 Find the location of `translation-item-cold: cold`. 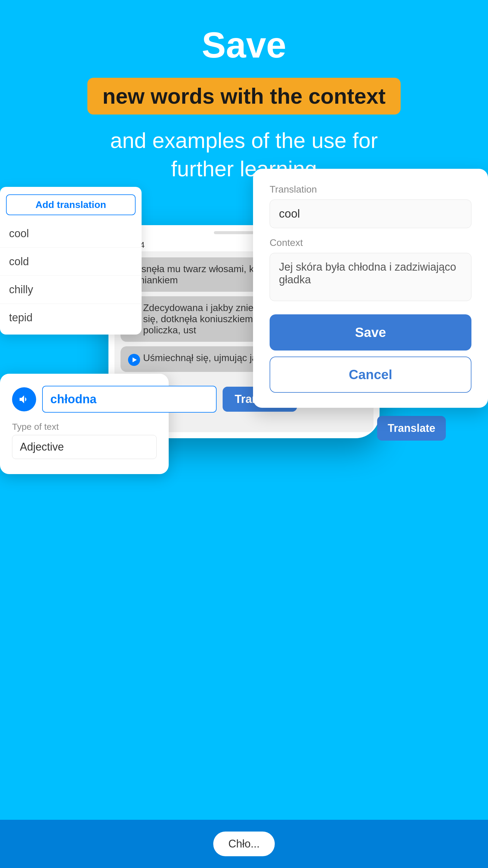

translation-item-cold: cold is located at coordinates (71, 261).